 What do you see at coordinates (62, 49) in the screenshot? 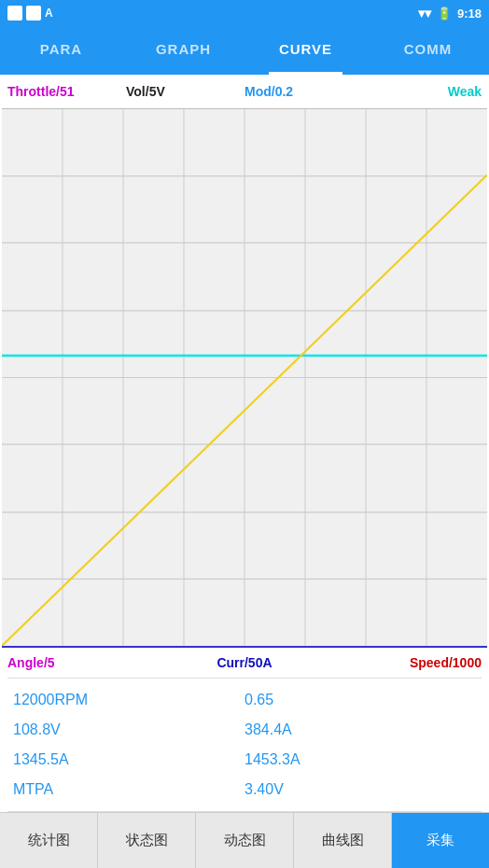
I see `tab-para: PARA` at bounding box center [62, 49].